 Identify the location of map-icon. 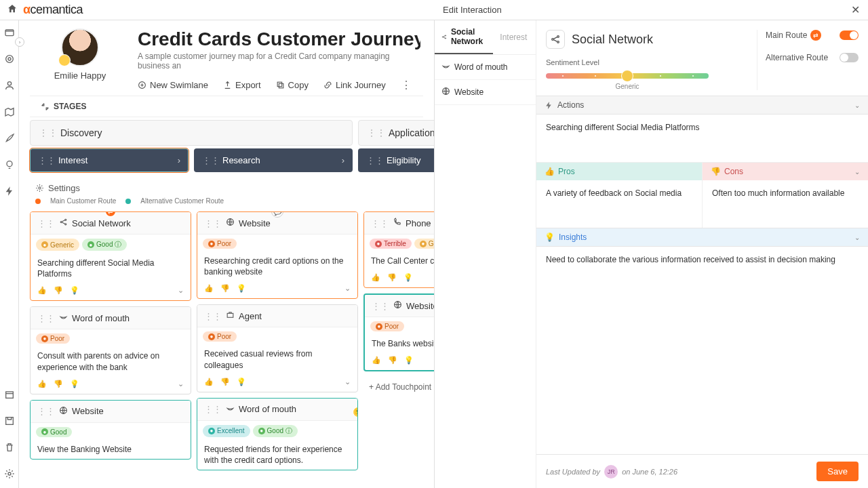
(9, 113).